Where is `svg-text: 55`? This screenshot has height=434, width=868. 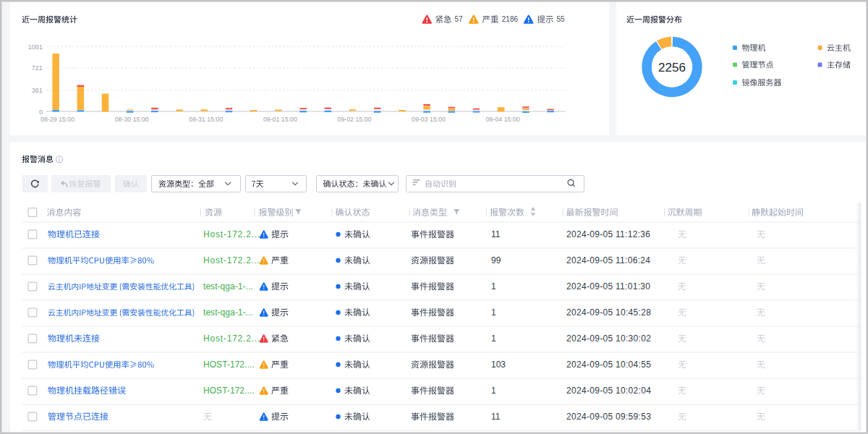
svg-text: 55 is located at coordinates (561, 19).